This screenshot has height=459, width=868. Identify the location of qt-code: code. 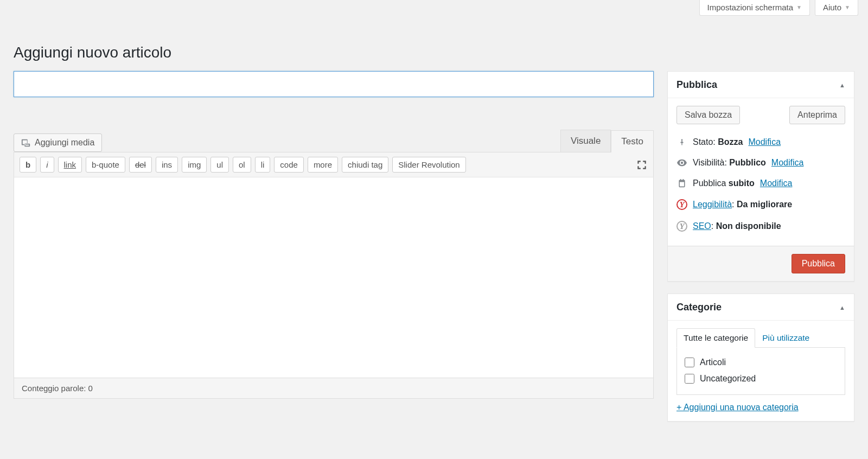
(289, 165).